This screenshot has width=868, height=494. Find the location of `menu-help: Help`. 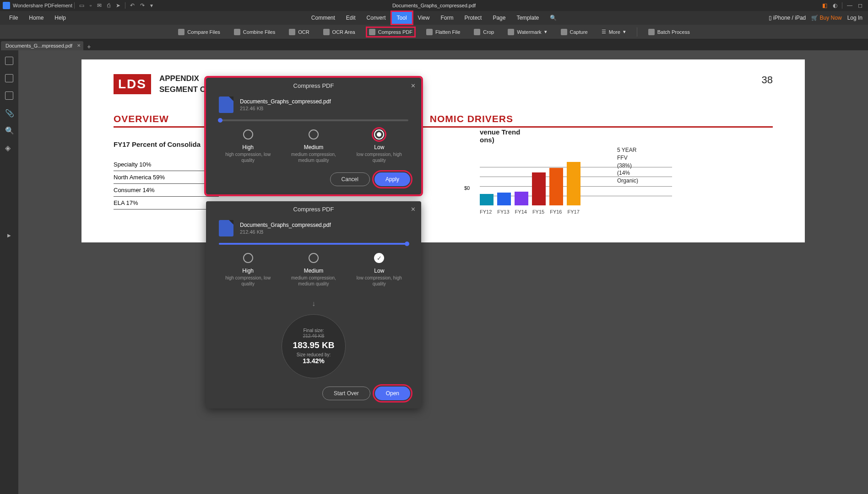

menu-help: Help is located at coordinates (60, 18).